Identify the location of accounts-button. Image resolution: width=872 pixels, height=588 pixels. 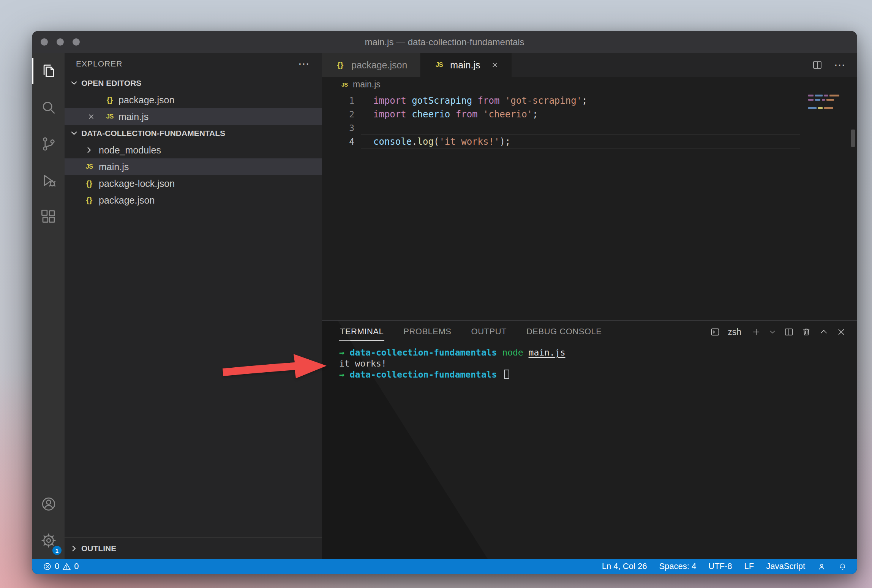
(49, 504).